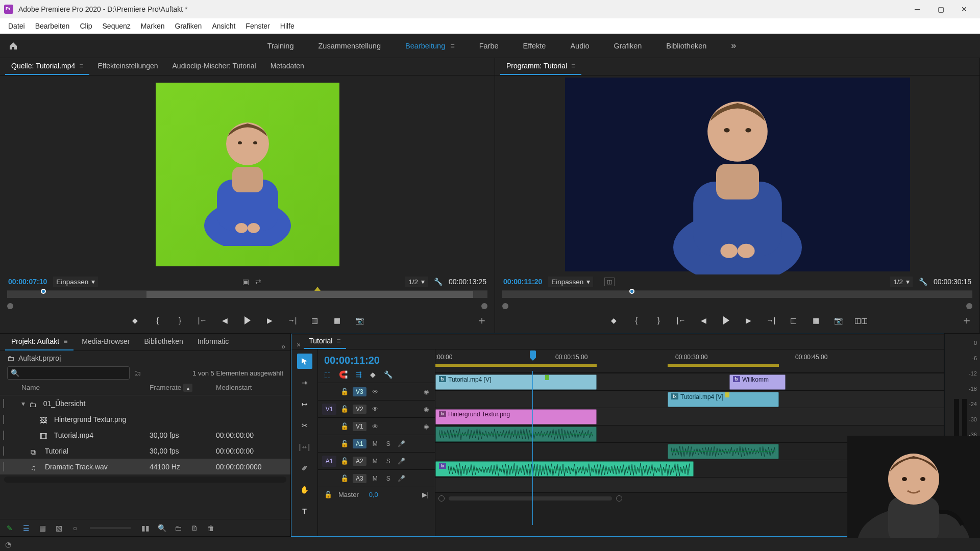  I want to click on menu-bearbeiten: Bearbeiten, so click(53, 26).